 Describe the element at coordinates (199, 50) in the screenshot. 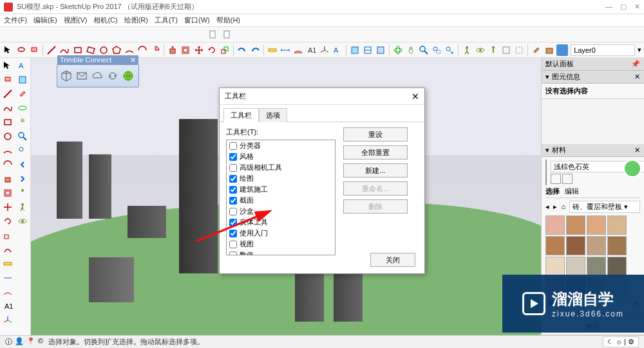

I see `move-icon` at that location.